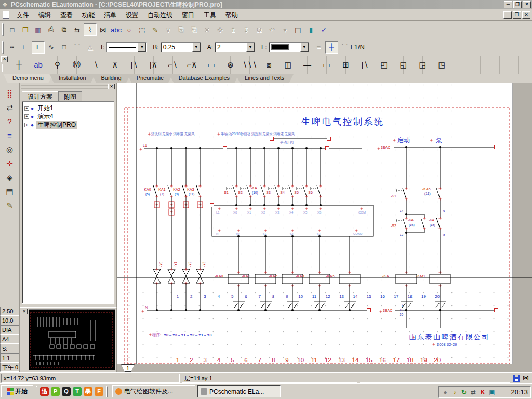  Describe the element at coordinates (9, 321) in the screenshot. I see `status-cell: 10.0` at that location.